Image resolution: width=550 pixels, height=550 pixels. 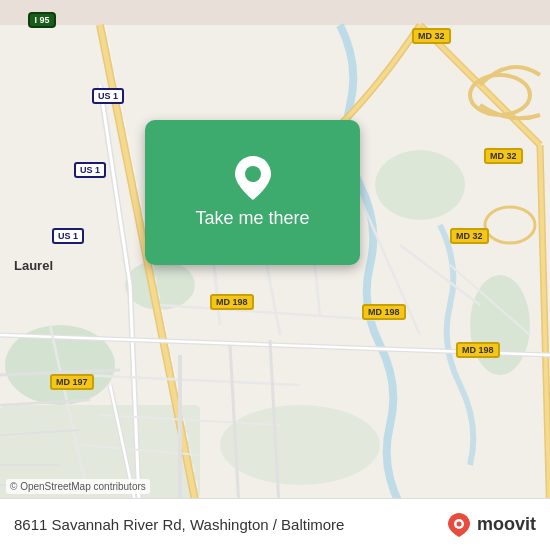 I want to click on moovit-text: moovit, so click(x=506, y=524).